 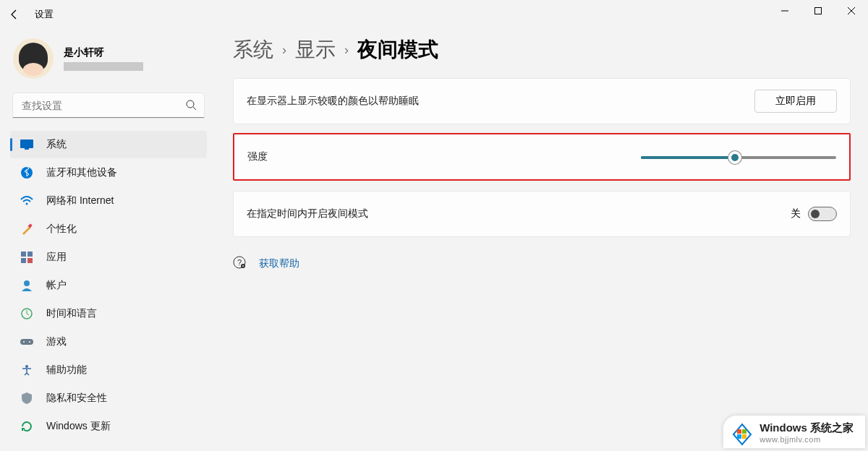 I want to click on strength-slider-wrap, so click(x=739, y=157).